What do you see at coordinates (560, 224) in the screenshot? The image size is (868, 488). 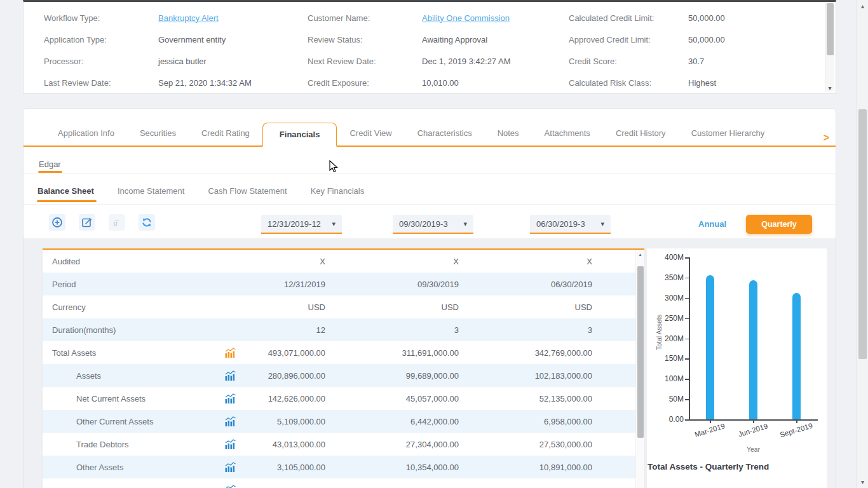 I see `period-selector-value: 06/30/2019-3` at bounding box center [560, 224].